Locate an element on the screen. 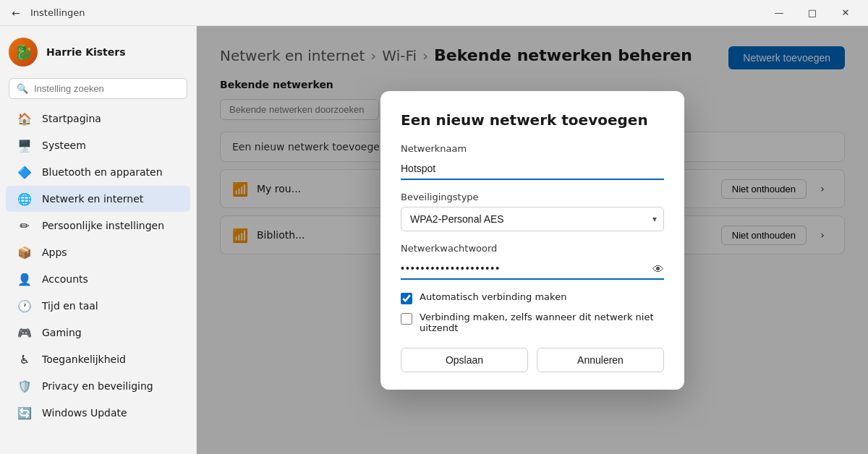 Image resolution: width=868 pixels, height=454 pixels. netwerk-icon: 🌐 is located at coordinates (25, 199).